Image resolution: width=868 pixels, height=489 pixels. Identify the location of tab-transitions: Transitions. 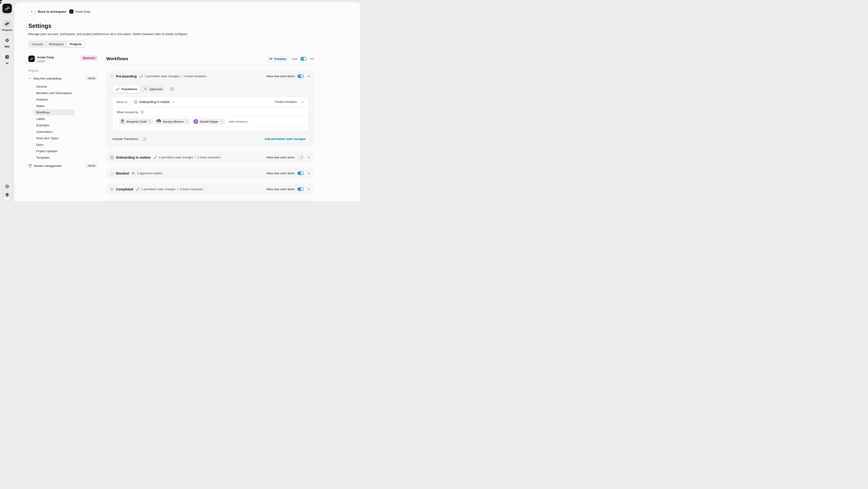
(126, 89).